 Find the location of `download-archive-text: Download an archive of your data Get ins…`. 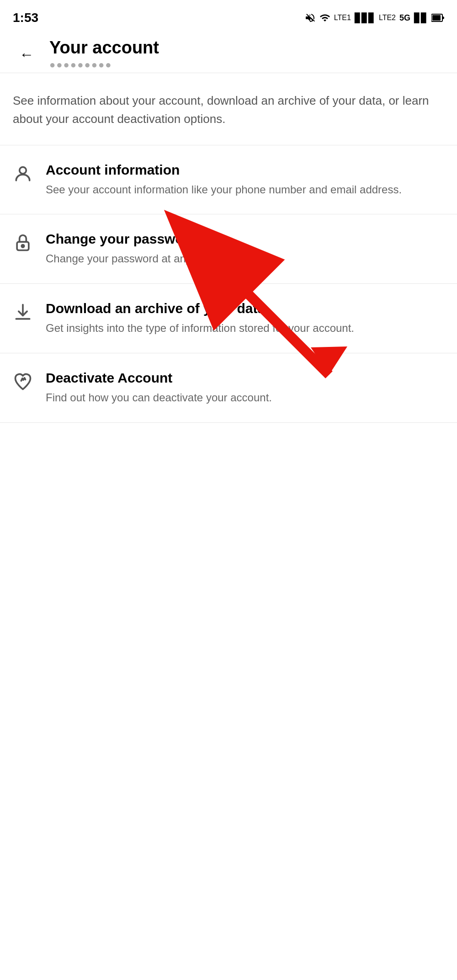

download-archive-text: Download an archive of your data Get ins… is located at coordinates (245, 318).